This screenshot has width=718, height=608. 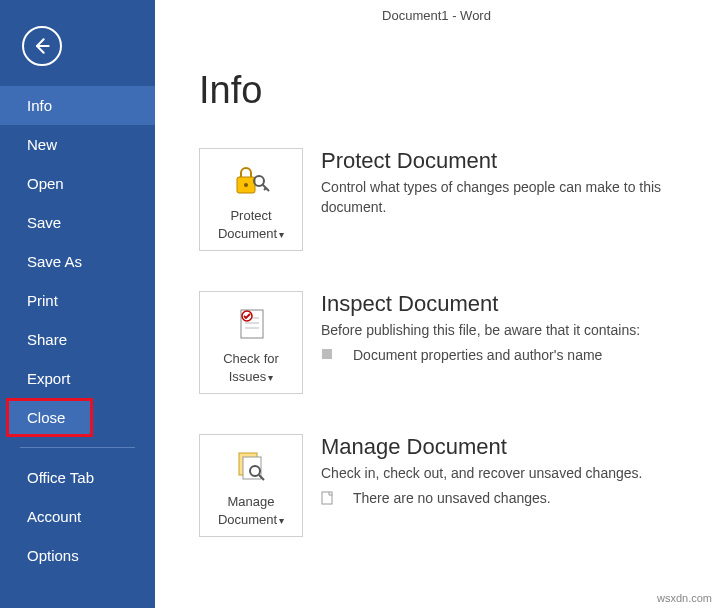 I want to click on window-title: Document1 - Word, so click(x=436, y=12).